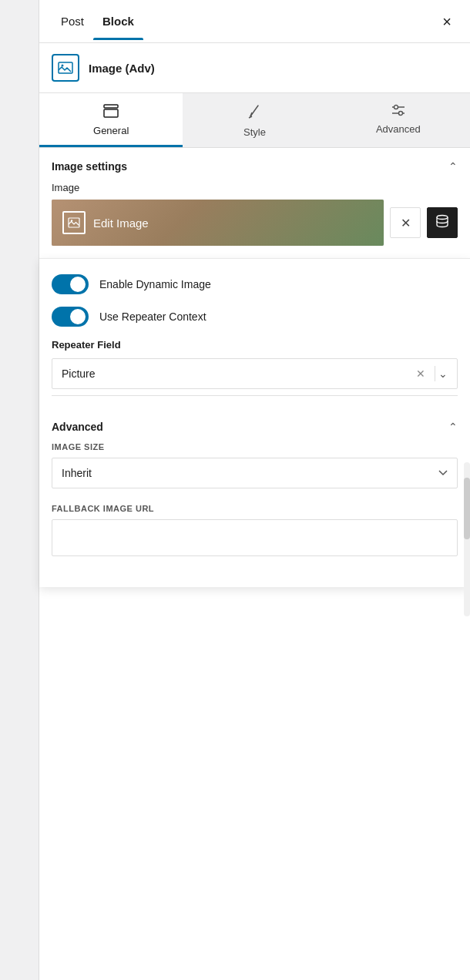  I want to click on sub-tab-advanced-label: Advanced, so click(398, 129).